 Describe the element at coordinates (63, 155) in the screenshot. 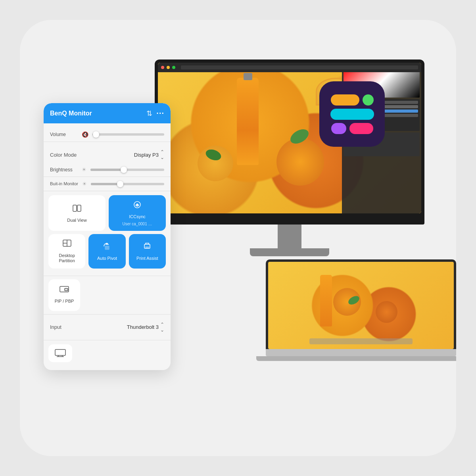

I see `color-mode-label: Color Mode` at that location.